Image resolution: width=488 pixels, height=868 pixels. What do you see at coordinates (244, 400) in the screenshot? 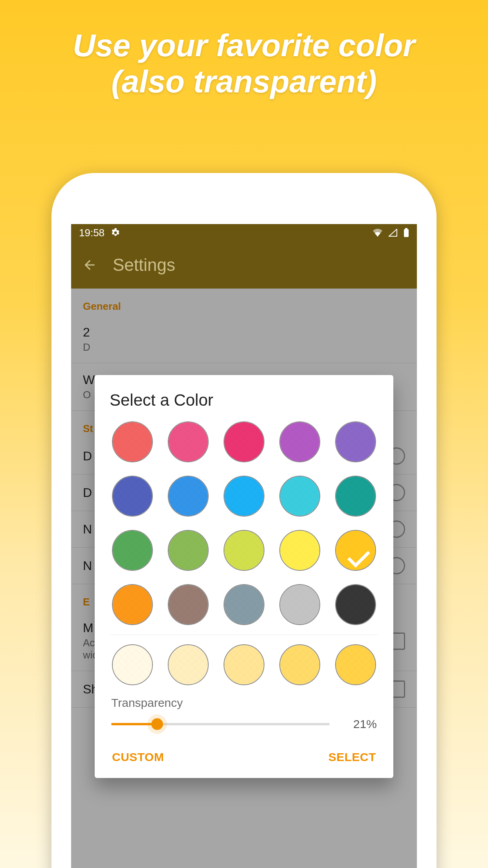
I see `dialog-title: Select a Color` at bounding box center [244, 400].